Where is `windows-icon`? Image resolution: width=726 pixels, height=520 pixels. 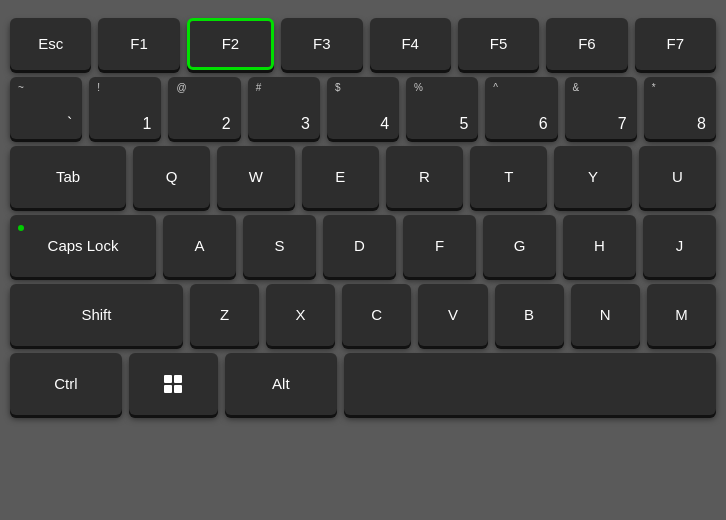 windows-icon is located at coordinates (173, 384).